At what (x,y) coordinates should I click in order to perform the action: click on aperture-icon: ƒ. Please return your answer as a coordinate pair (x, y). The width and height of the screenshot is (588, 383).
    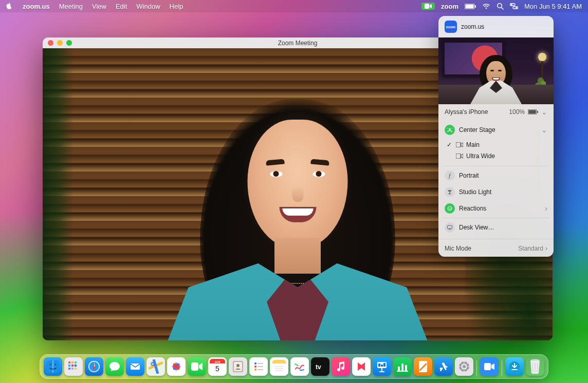
    Looking at the image, I should click on (450, 176).